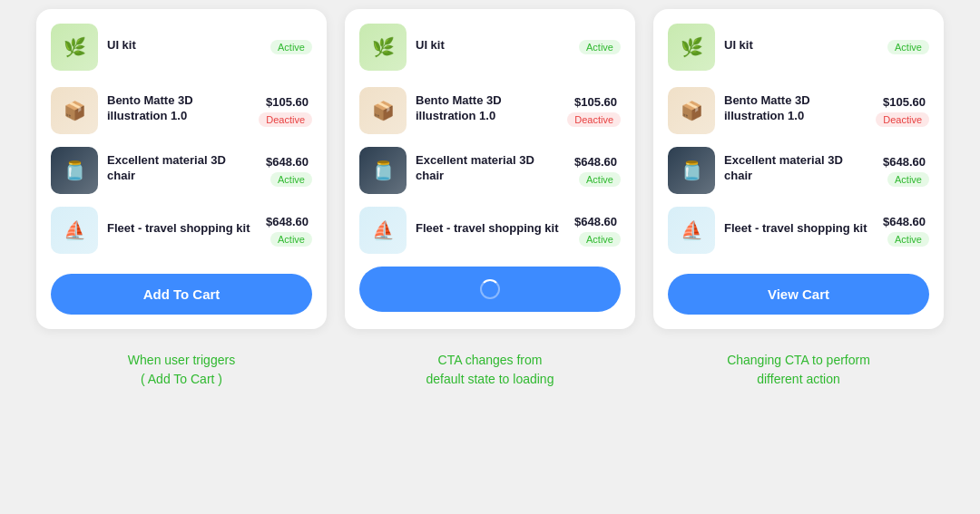 Image resolution: width=980 pixels, height=514 pixels. What do you see at coordinates (801, 45) in the screenshot?
I see `product-name-top-3: UI kit` at bounding box center [801, 45].